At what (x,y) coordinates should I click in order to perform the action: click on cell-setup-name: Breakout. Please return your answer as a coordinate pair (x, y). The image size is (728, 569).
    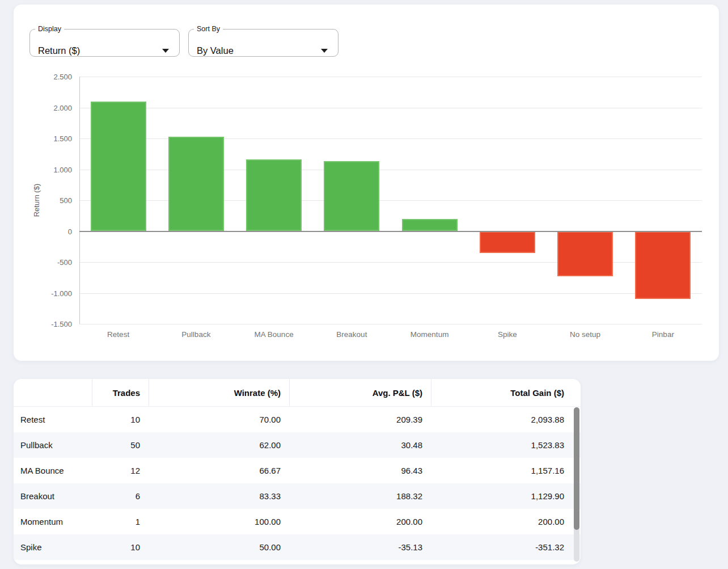
    Looking at the image, I should click on (53, 496).